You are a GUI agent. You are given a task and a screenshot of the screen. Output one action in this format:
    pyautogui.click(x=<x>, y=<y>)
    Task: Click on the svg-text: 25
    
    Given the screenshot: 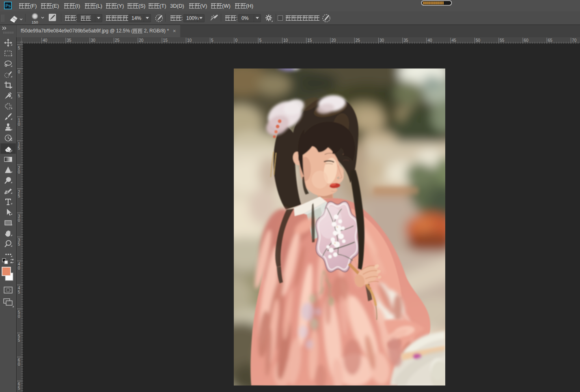 What is the action you would take?
    pyautogui.click(x=117, y=41)
    